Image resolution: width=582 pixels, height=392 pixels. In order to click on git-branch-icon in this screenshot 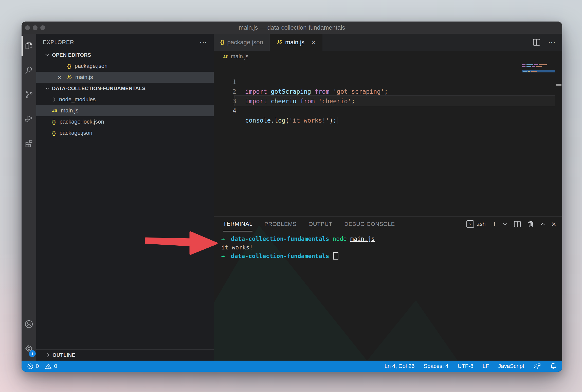, I will do `click(29, 94)`.